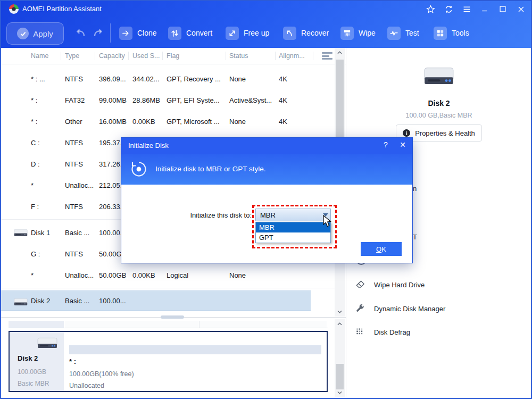 The height and width of the screenshot is (399, 532). Describe the element at coordinates (448, 9) in the screenshot. I see `refresh-icon` at that location.